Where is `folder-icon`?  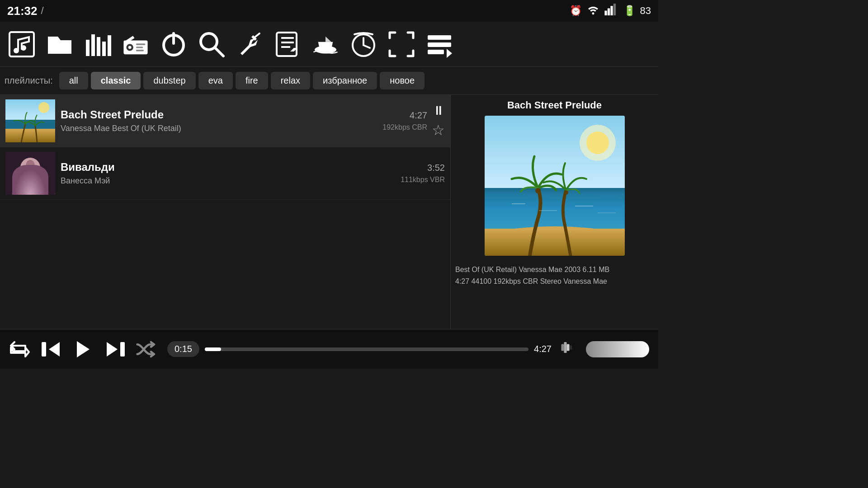 folder-icon is located at coordinates (60, 44).